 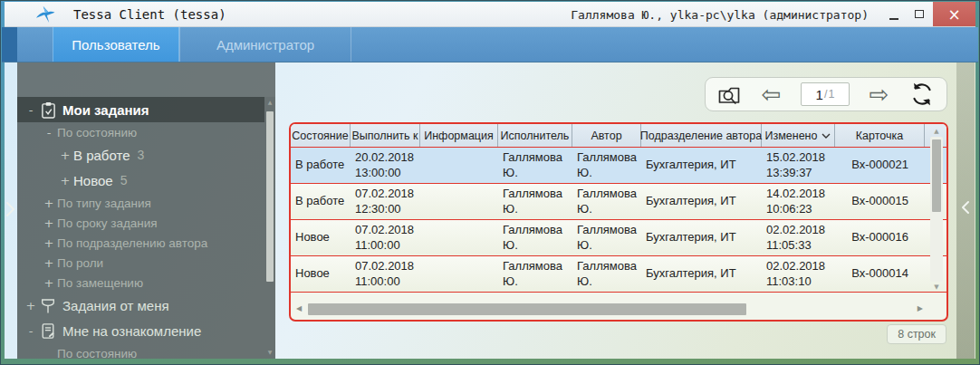 What do you see at coordinates (920, 308) in the screenshot?
I see `scroll-right-icon: ▶` at bounding box center [920, 308].